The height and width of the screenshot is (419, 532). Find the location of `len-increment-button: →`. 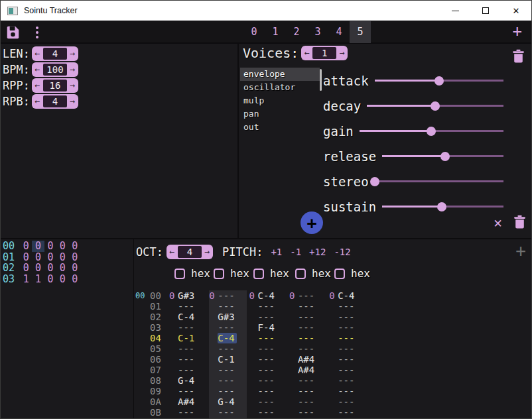

len-increment-button: → is located at coordinates (73, 54).